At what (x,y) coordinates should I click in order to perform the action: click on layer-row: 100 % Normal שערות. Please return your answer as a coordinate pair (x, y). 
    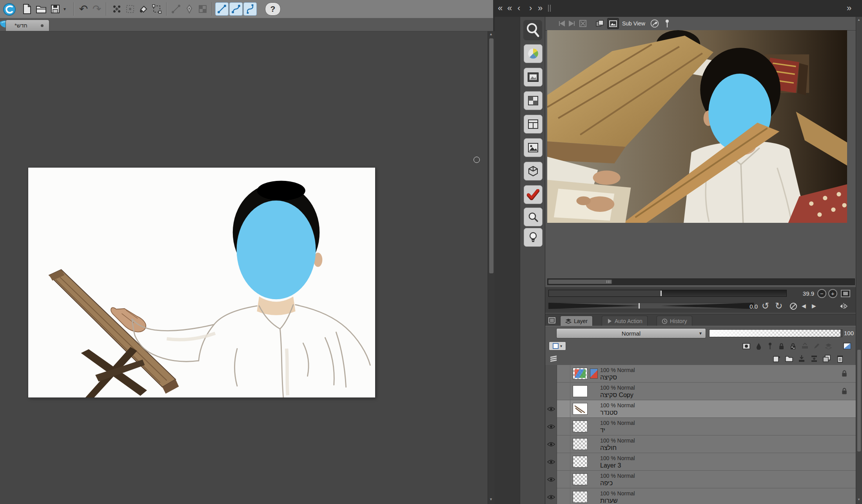
    Looking at the image, I should click on (701, 496).